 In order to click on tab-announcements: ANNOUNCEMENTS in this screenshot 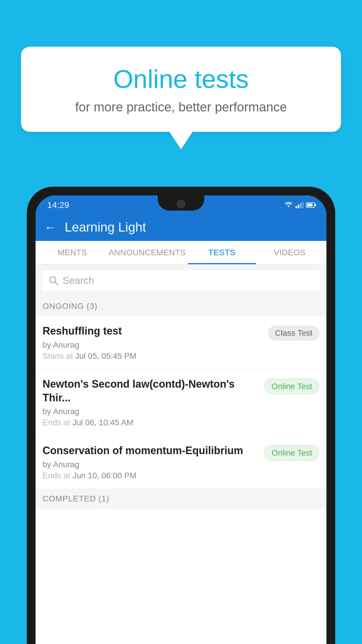, I will do `click(147, 253)`.